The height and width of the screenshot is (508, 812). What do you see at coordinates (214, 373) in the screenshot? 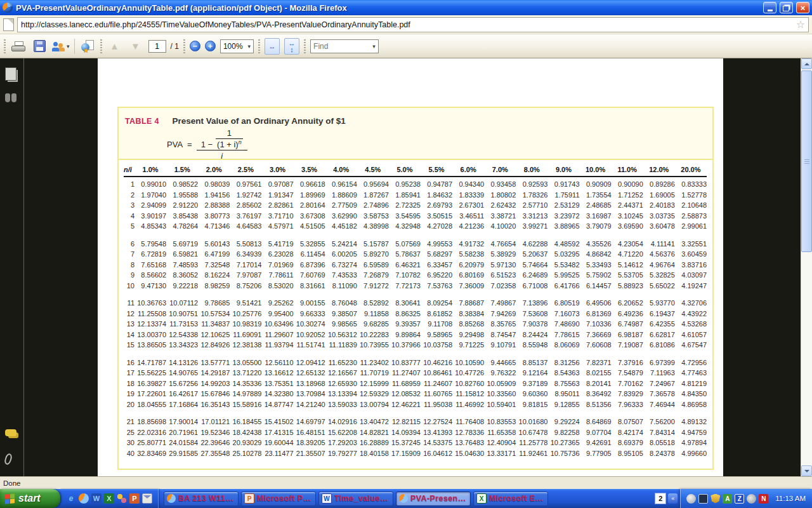
I see `cell: 14.29187` at bounding box center [214, 373].